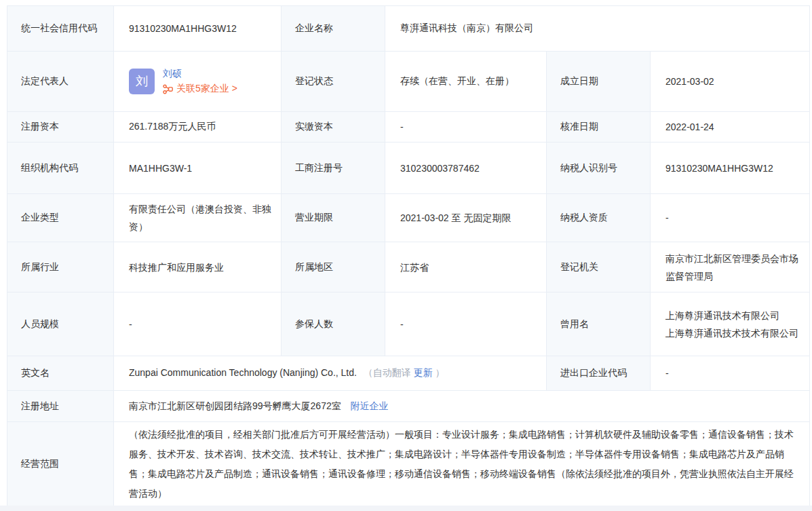 Image resolution: width=812 pixels, height=511 pixels. What do you see at coordinates (598, 29) in the screenshot?
I see `value-company-name: 尊湃通讯科技（南京）有限公司` at bounding box center [598, 29].